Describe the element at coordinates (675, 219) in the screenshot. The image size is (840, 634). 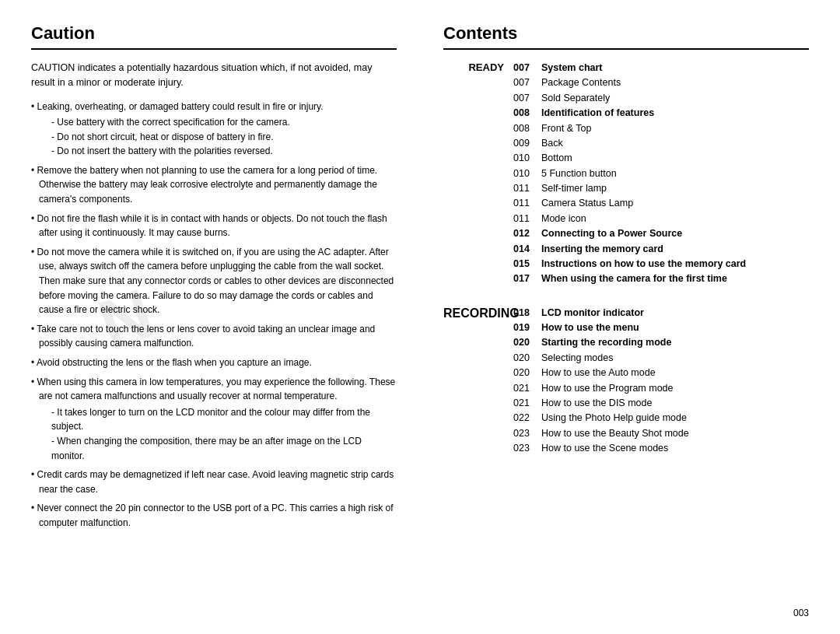
I see `entry-text: Mode icon` at that location.